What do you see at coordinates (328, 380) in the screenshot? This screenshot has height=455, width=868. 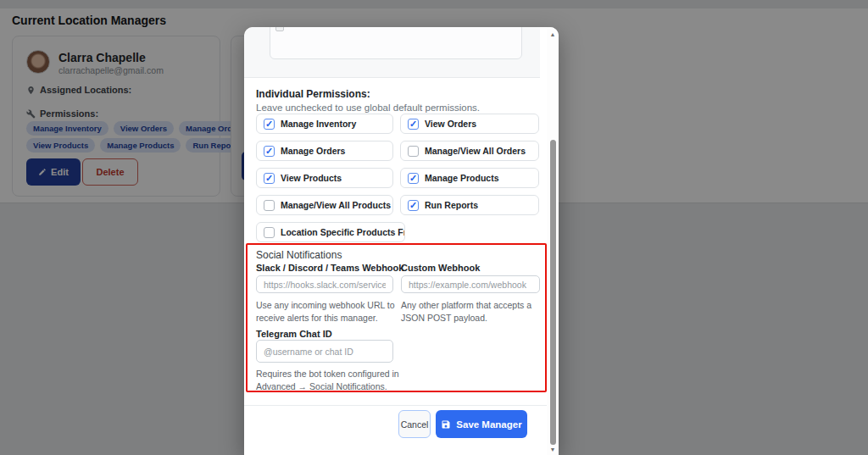 I see `telegram-chat-id-help: Requires the bot token configured in Adv…` at bounding box center [328, 380].